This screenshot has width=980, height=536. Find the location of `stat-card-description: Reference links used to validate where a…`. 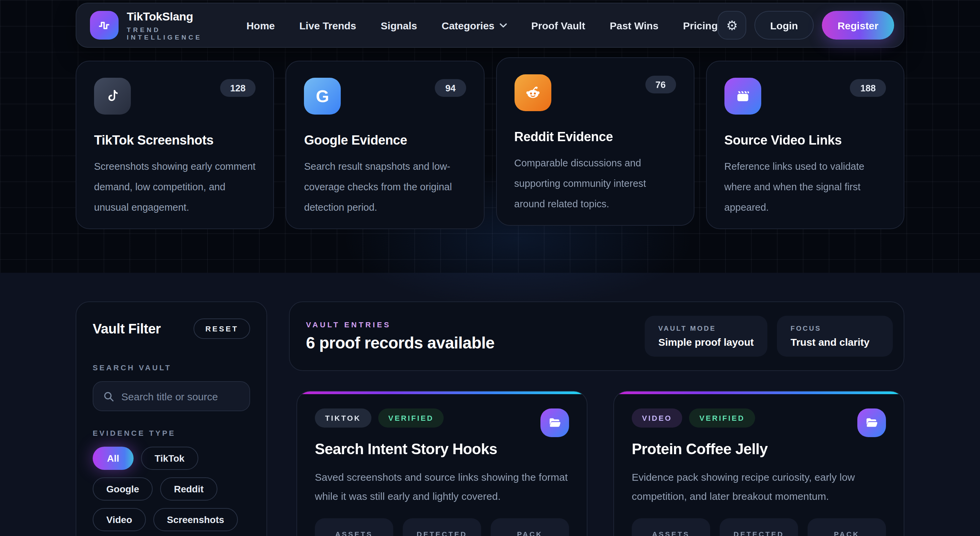

stat-card-description: Reference links used to validate where a… is located at coordinates (805, 187).